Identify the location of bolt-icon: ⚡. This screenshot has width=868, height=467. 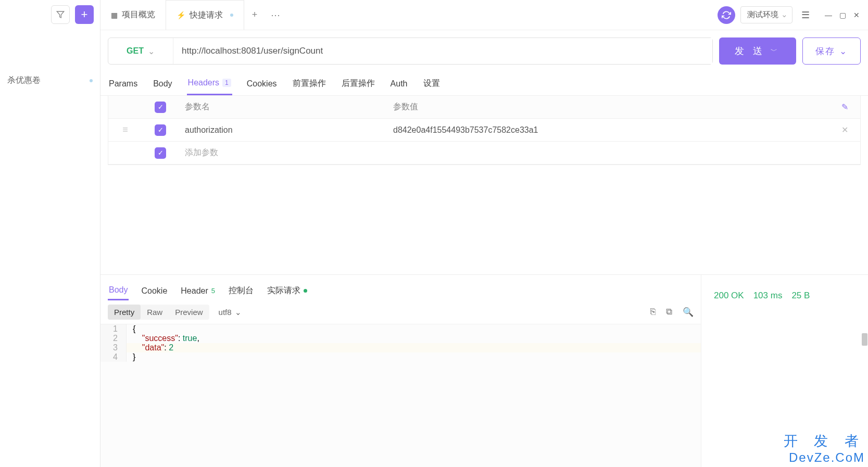
(181, 15).